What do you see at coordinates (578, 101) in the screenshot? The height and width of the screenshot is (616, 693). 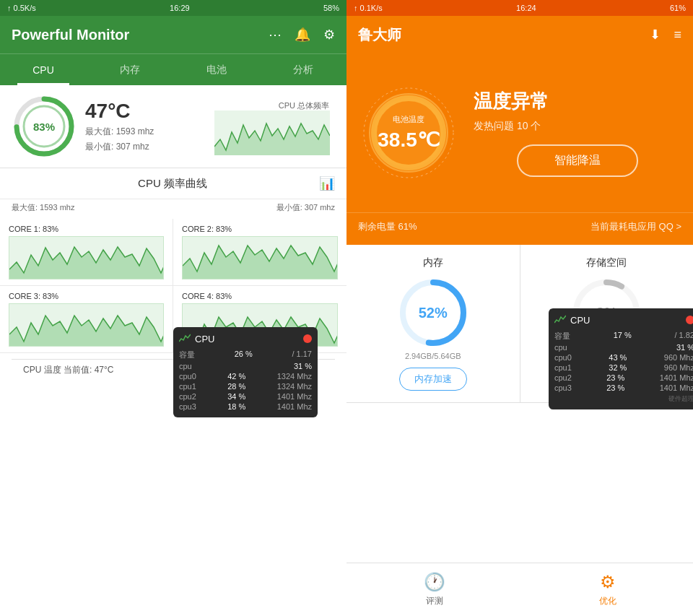 I see `warning-title: 温度异常` at bounding box center [578, 101].